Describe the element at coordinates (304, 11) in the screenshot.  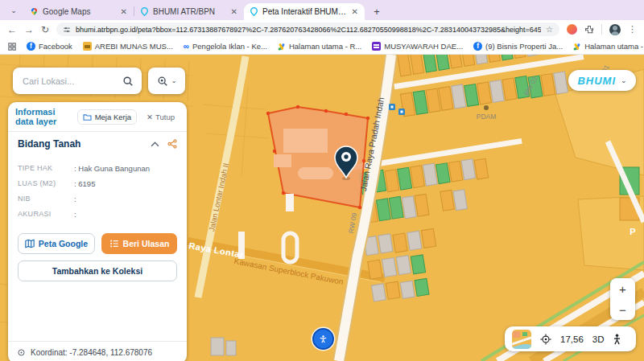
I see `tab-title: Peta Interaktif BHUMI ATR/BPN` at that location.